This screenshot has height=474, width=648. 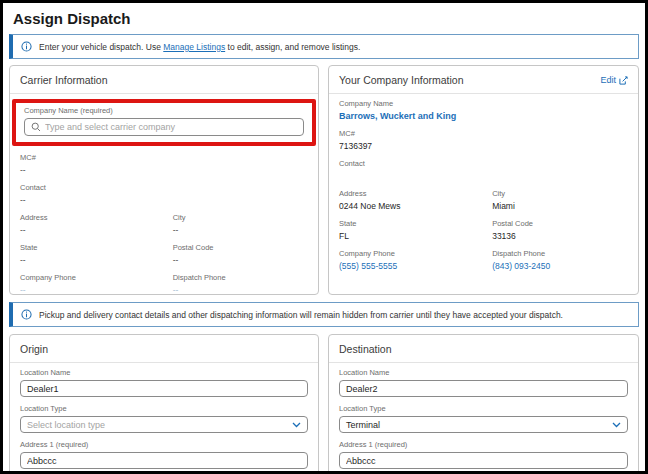 I want to click on carrier-company-phone-label: Company Phone, so click(x=96, y=278).